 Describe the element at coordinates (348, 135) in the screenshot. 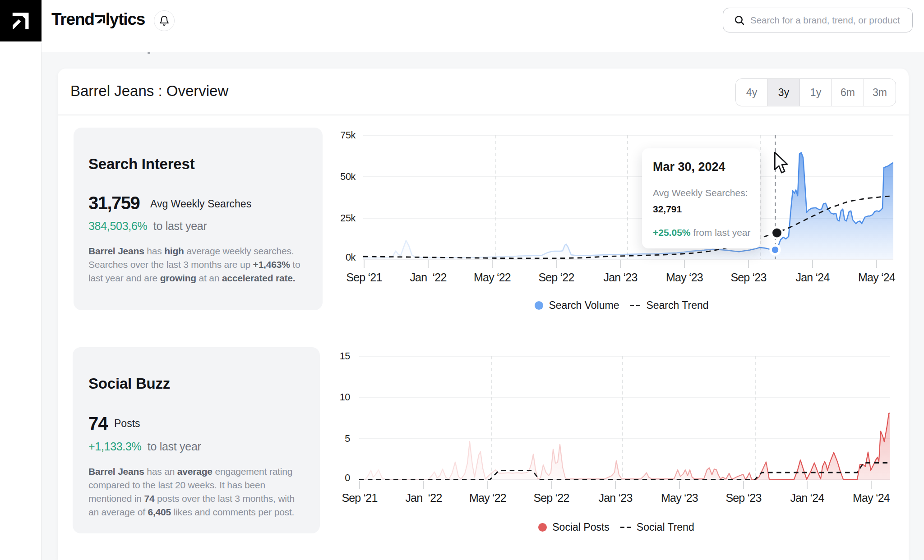

I see `svg-text: 75k` at that location.